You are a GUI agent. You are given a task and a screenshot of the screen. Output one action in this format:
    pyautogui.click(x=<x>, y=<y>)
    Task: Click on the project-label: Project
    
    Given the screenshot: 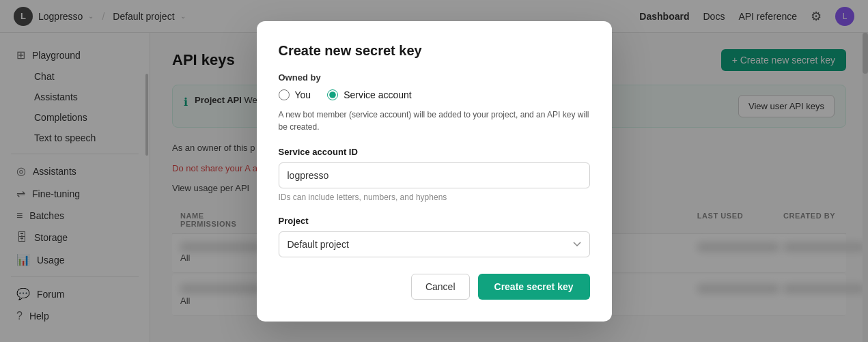 What is the action you would take?
    pyautogui.click(x=434, y=221)
    